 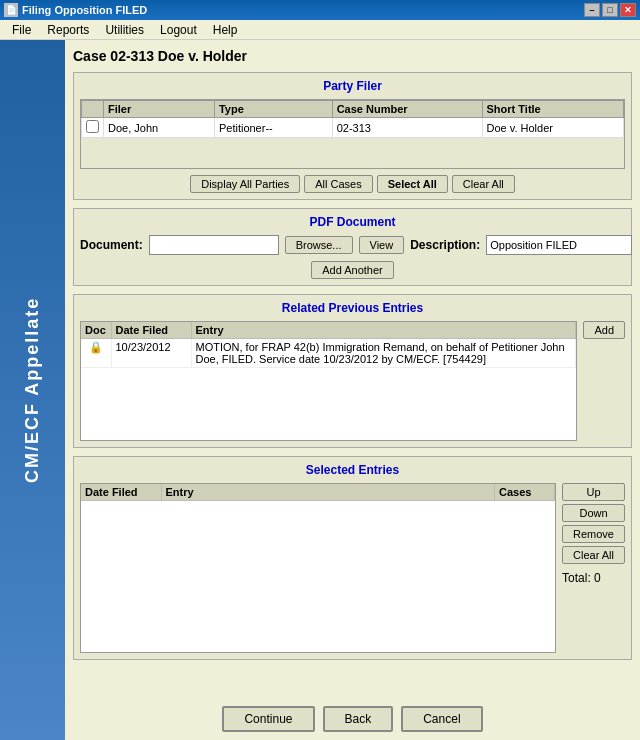 I want to click on add-another-row: Add Another, so click(x=352, y=270).